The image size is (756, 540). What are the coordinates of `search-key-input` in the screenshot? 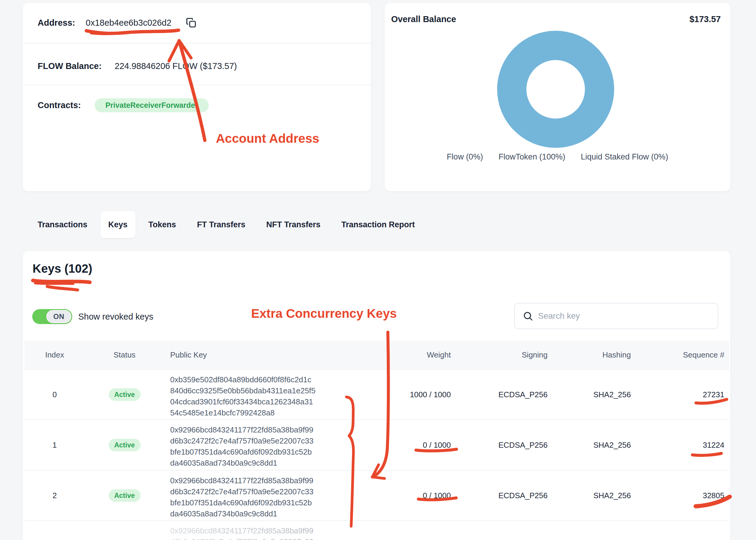 It's located at (616, 316).